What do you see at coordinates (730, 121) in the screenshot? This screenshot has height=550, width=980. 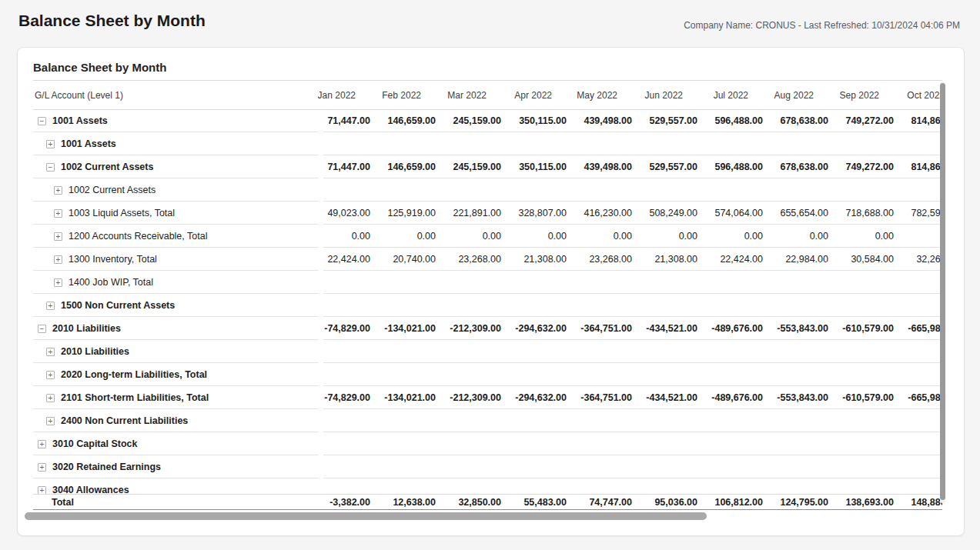 I see `cell-value: 596,488.00` at bounding box center [730, 121].